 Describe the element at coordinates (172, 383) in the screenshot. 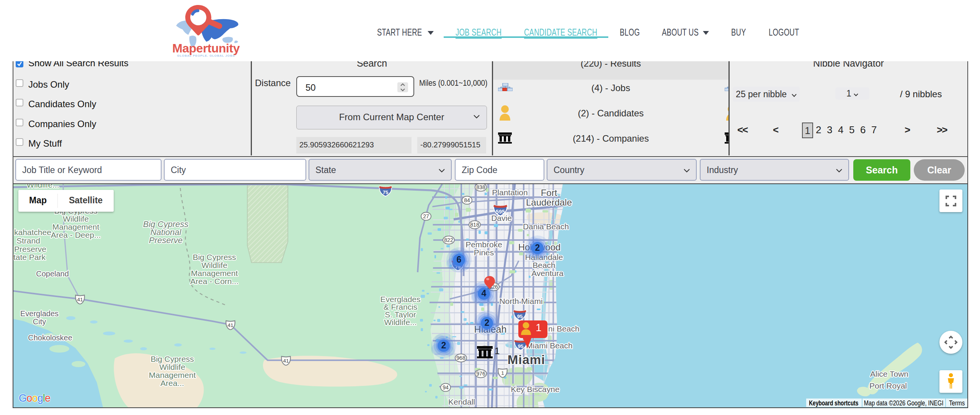

I see `svg-text: Area...` at that location.